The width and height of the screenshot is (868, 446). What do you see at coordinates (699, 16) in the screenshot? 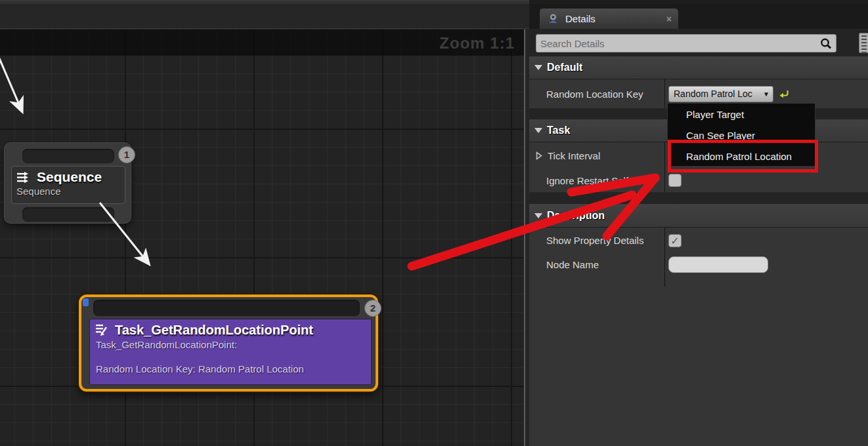
I see `details-tab-bar: Details ×` at bounding box center [699, 16].